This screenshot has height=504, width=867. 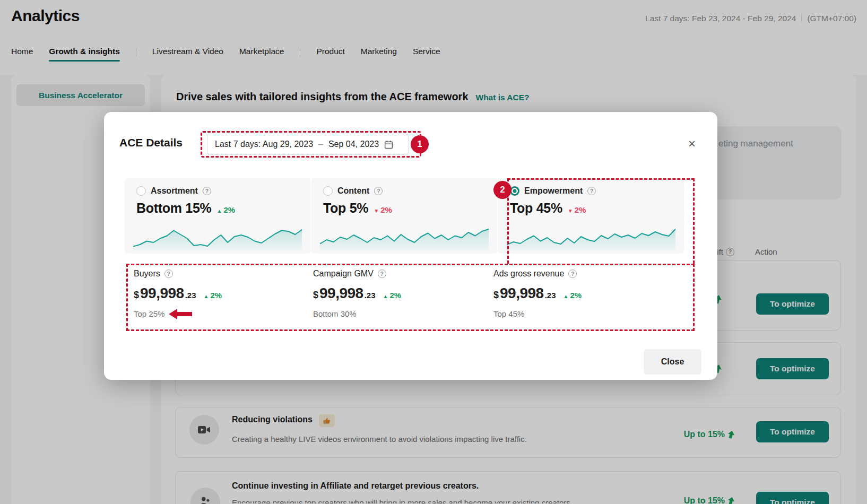 I want to click on card-delta: ▲2%, so click(x=226, y=210).